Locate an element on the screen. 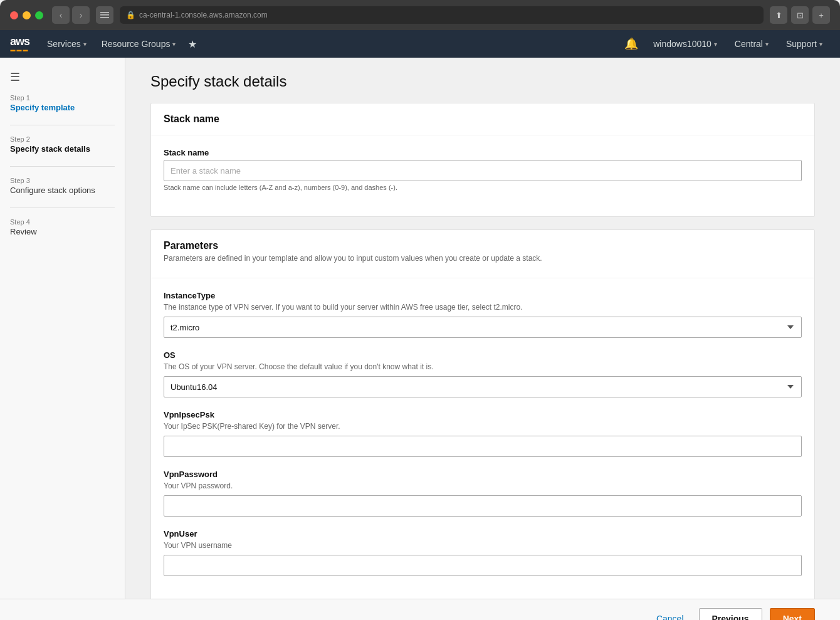 The height and width of the screenshot is (620, 840). account-nav-item: windows10010 ▾ is located at coordinates (685, 44).